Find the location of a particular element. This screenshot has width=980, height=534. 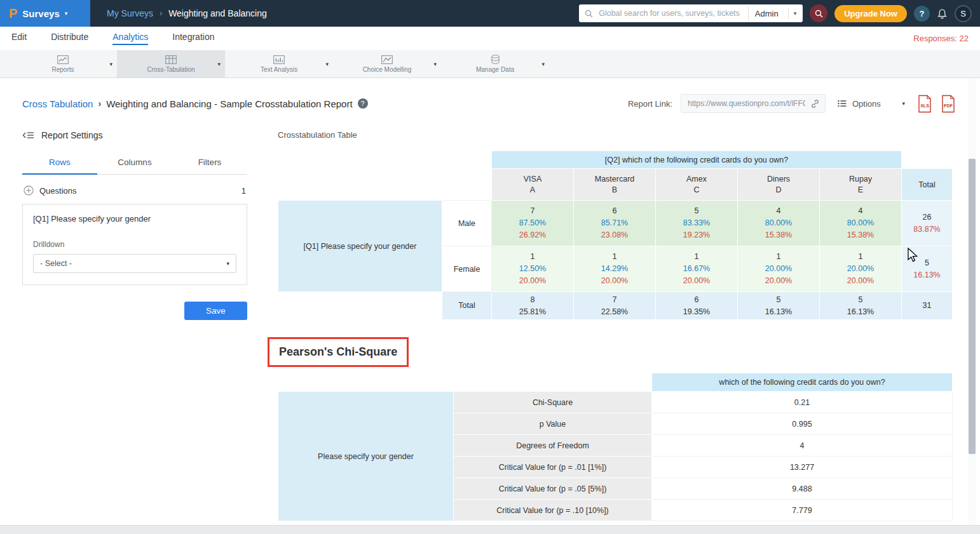

toolbar-item-cross-tabulation: Cross-Tabulation ▾ is located at coordinates (171, 63).